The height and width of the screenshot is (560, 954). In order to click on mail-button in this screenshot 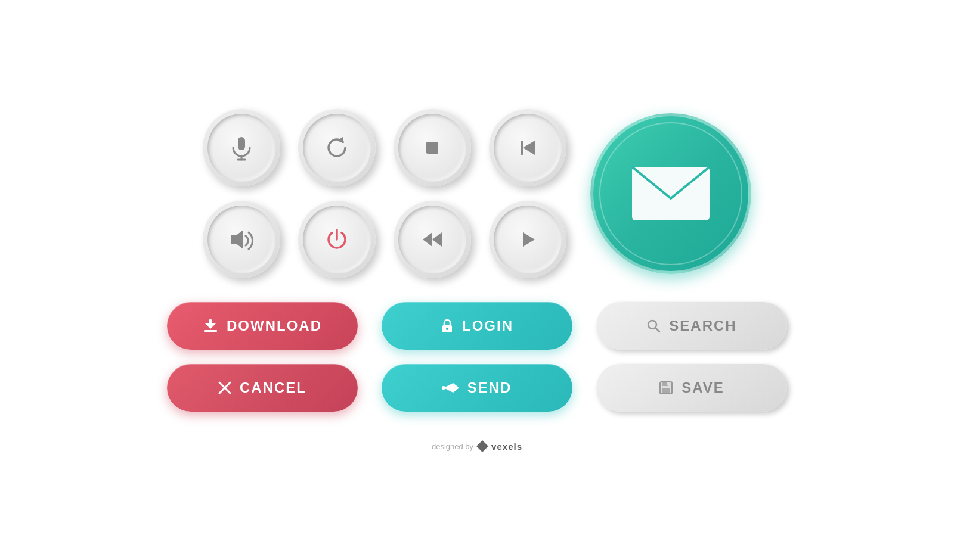, I will do `click(671, 194)`.